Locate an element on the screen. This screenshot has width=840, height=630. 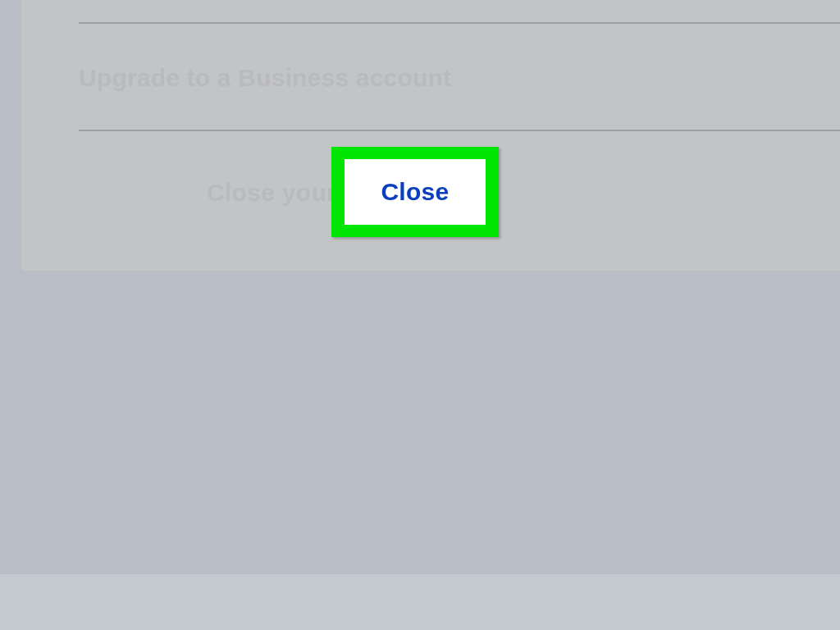
instruction-highlight-frame: Close is located at coordinates (415, 192).